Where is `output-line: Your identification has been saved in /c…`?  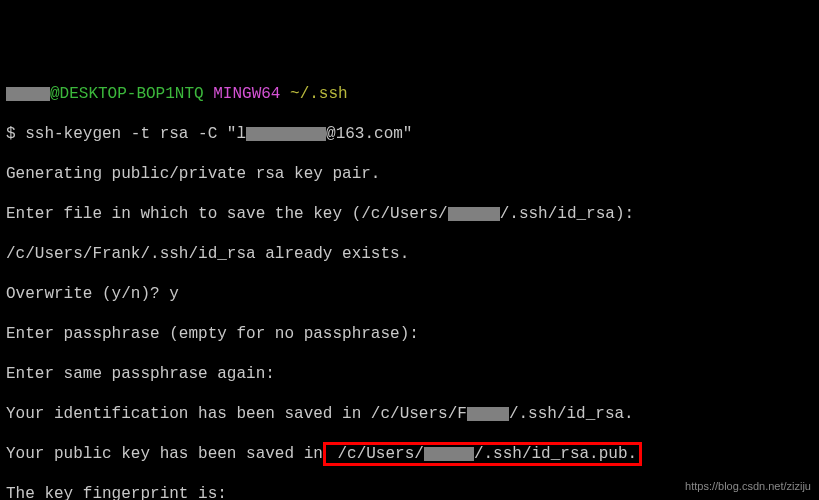
output-line: Your identification has been saved in /c… is located at coordinates (410, 414).